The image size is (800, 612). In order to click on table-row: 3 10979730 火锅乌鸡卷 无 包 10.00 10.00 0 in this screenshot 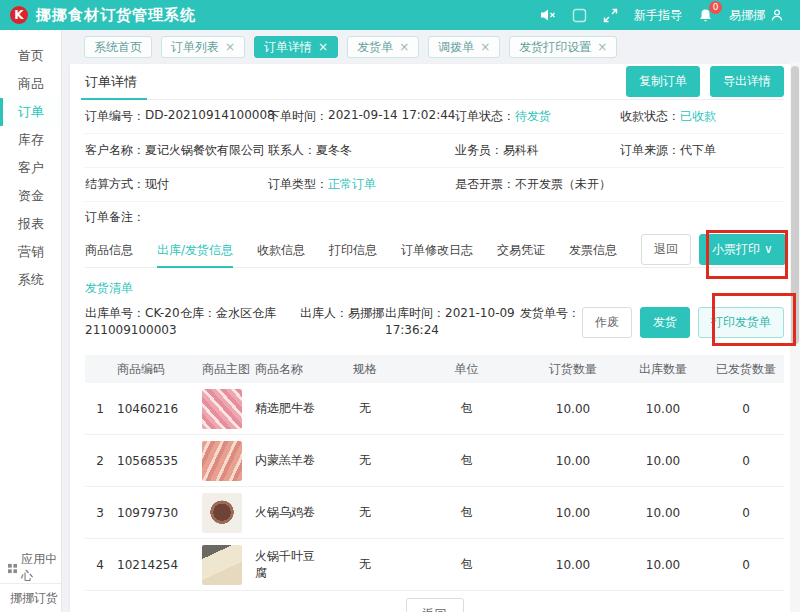, I will do `click(434, 513)`.